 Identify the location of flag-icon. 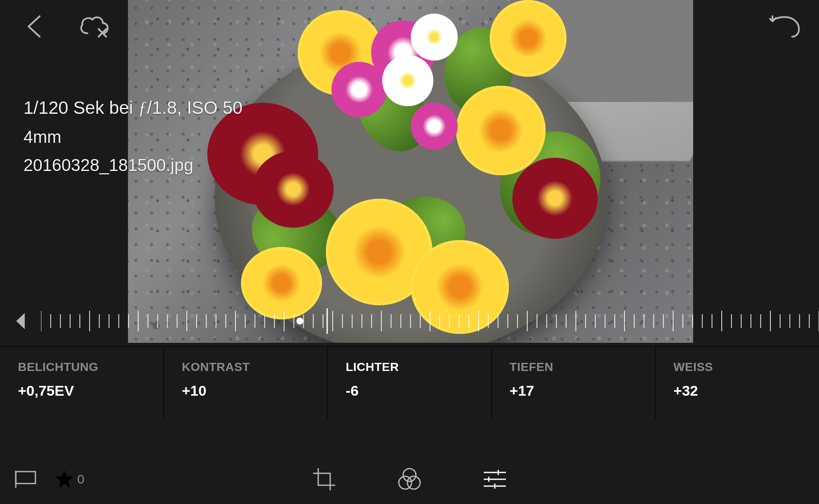
(26, 479).